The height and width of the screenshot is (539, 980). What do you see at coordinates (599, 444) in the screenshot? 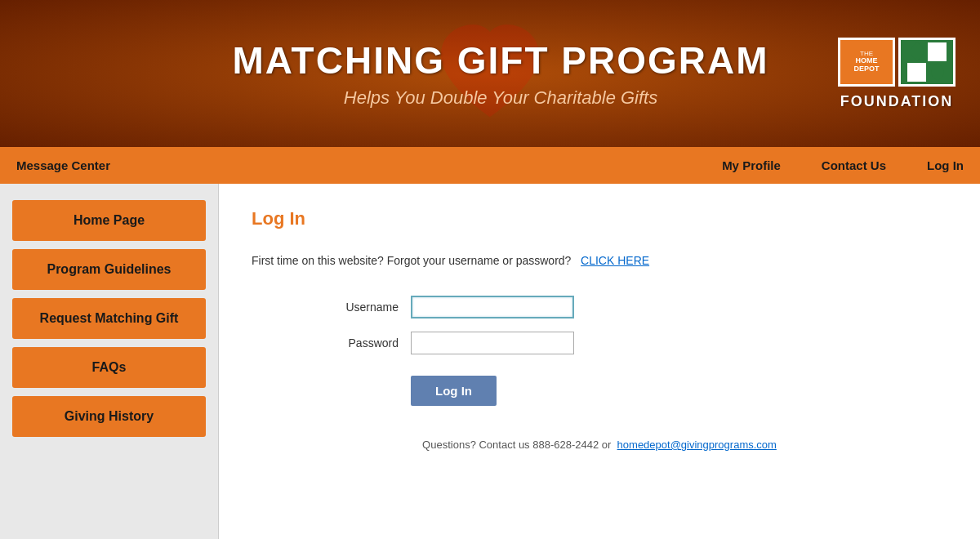
I see `footer-contact: Questions? Contact us 888-628-2442 or ho…` at bounding box center [599, 444].